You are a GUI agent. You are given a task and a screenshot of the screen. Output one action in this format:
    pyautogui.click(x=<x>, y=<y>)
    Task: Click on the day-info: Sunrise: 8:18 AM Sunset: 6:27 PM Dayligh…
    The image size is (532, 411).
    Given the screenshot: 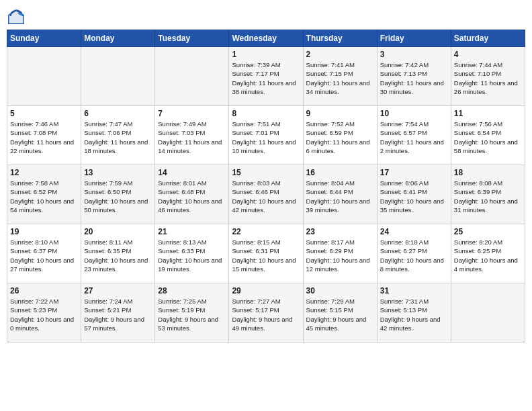 What is the action you would take?
    pyautogui.click(x=414, y=255)
    